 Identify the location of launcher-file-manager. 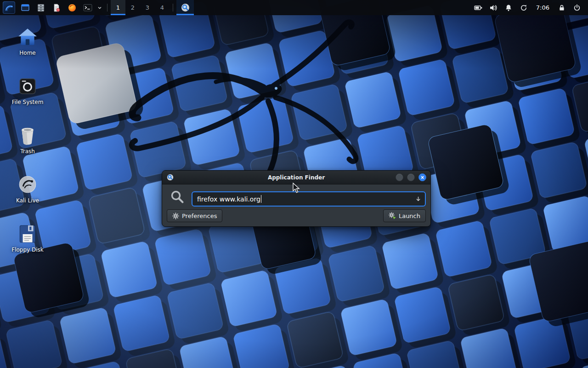
(41, 7).